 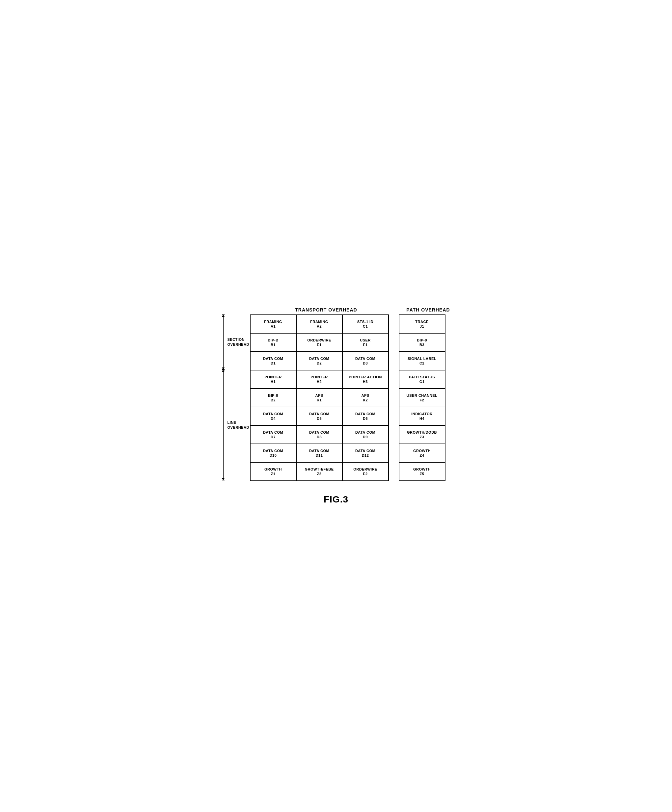 I want to click on path-cell-id: H4, so click(x=422, y=418).